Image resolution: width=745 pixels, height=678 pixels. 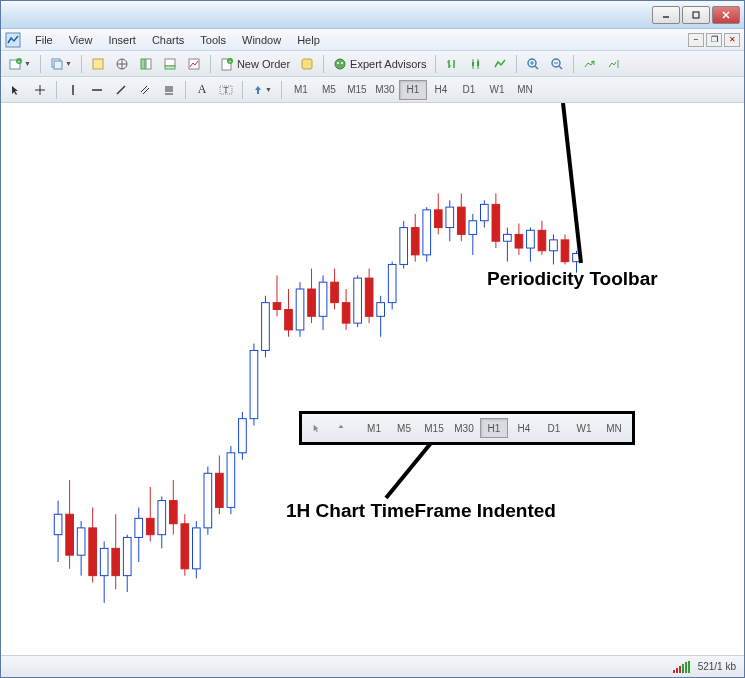 I want to click on line-chart-button, so click(x=500, y=64).